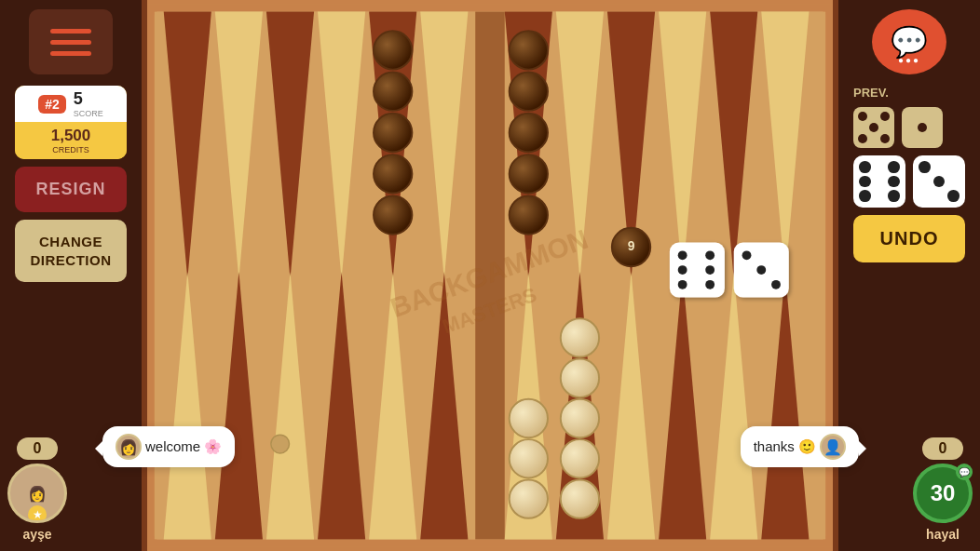 The image size is (980, 551). What do you see at coordinates (71, 136) in the screenshot?
I see `credits-value: 1,500` at bounding box center [71, 136].